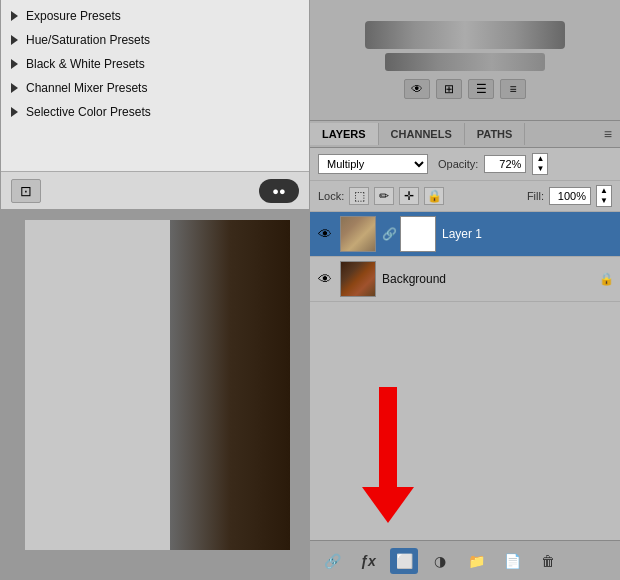 This screenshot has height=580, width=620. I want to click on fill-down-arrow: ▼, so click(604, 201).